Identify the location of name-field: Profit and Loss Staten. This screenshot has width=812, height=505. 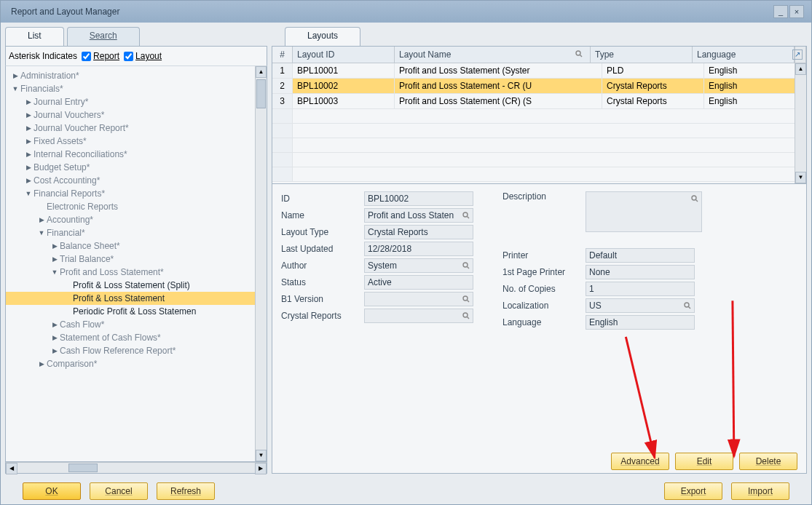
(419, 215).